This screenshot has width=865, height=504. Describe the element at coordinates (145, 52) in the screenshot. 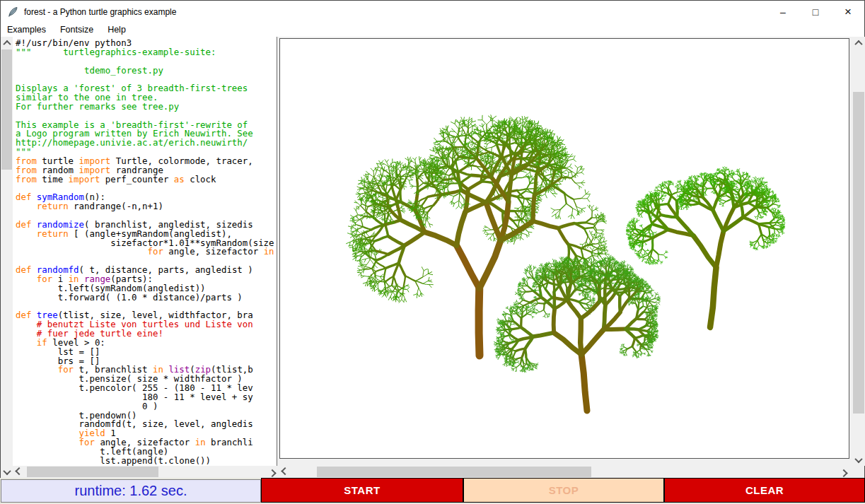

I see `code-line: """ turtlegraphics-example-suite:` at that location.